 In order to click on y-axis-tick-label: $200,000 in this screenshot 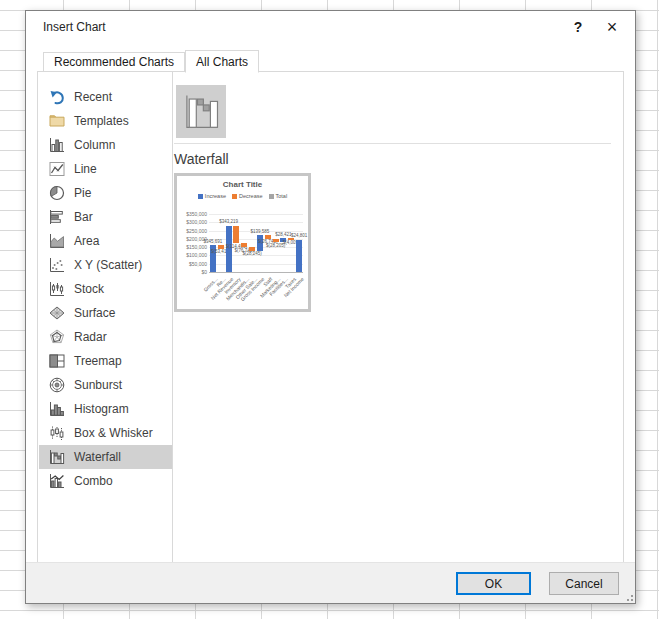, I will do `click(192, 239)`.